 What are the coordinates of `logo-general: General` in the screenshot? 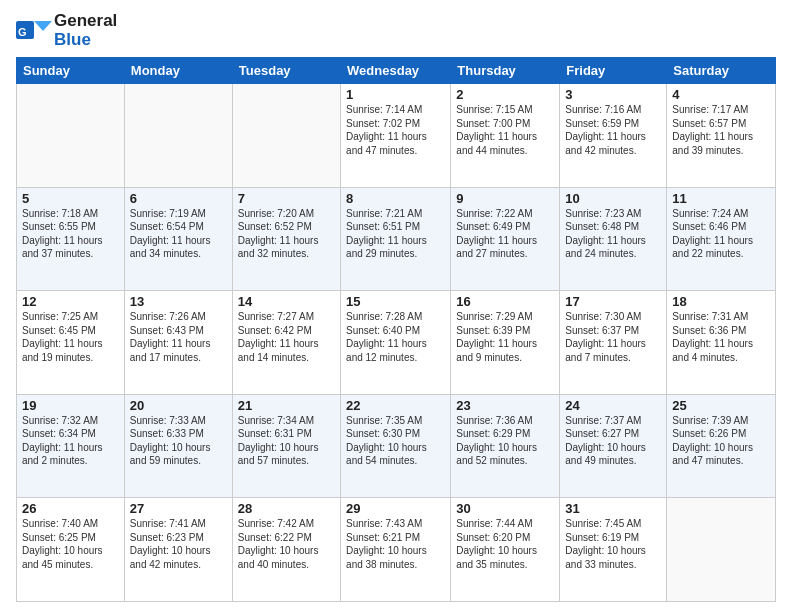 It's located at (86, 20).